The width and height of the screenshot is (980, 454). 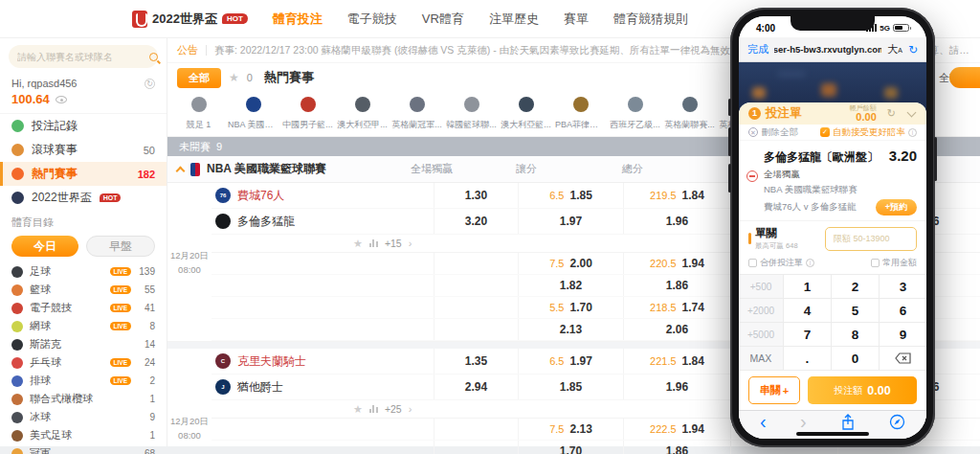 I want to click on nav-item: 電子競技, so click(x=372, y=19).